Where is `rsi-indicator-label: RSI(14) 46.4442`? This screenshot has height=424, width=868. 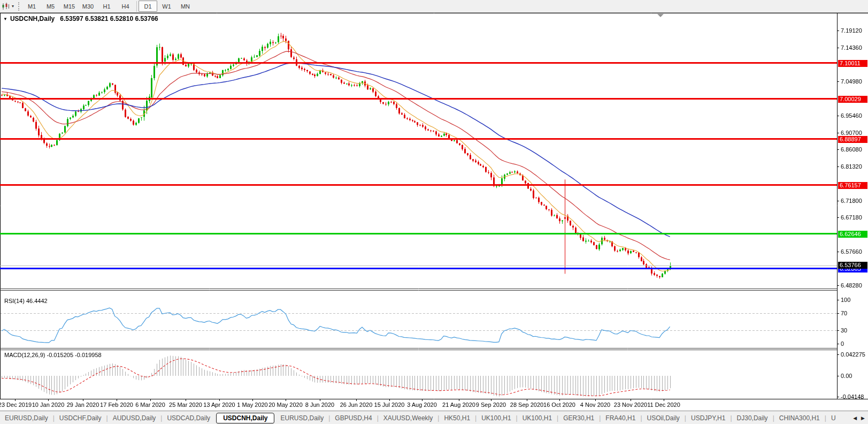
rsi-indicator-label: RSI(14) 46.4442 is located at coordinates (26, 301).